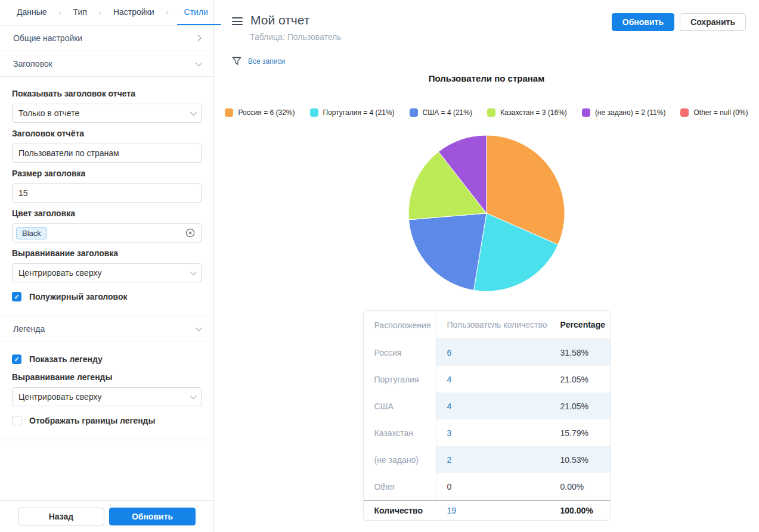 The image size is (759, 532). I want to click on column-header-percentage: Percentage, so click(581, 325).